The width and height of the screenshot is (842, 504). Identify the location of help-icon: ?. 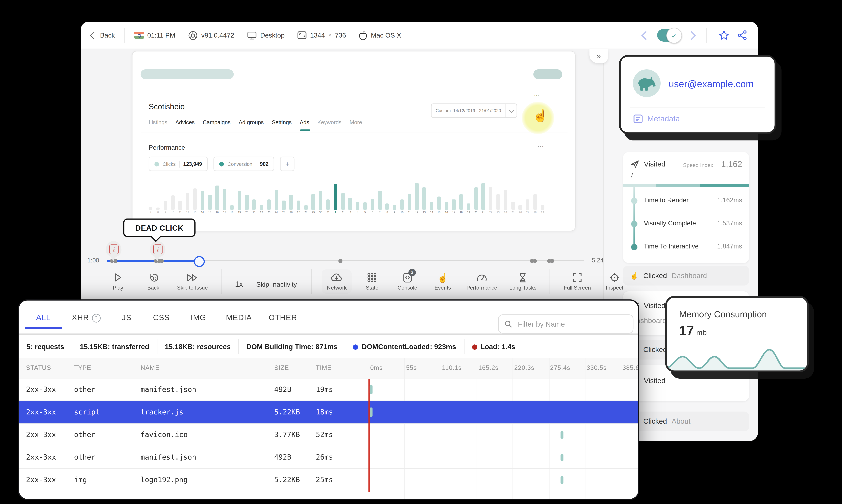
(96, 318).